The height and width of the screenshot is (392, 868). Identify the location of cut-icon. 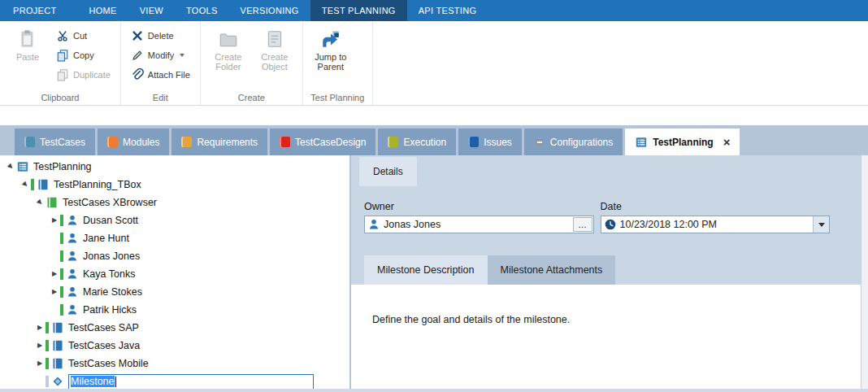
(63, 36).